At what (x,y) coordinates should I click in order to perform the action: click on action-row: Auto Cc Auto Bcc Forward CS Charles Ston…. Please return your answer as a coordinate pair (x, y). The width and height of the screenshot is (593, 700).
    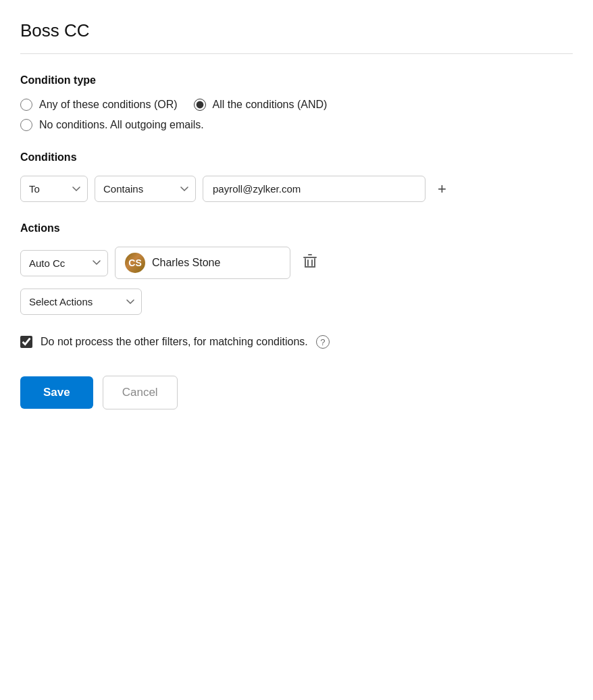
    Looking at the image, I should click on (296, 263).